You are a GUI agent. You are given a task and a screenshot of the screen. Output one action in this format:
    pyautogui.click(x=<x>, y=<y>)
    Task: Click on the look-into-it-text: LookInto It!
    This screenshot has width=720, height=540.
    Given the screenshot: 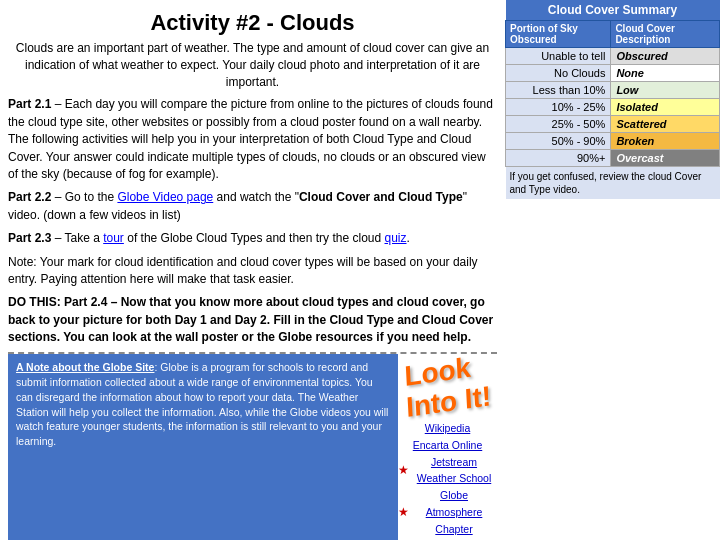 What is the action you would take?
    pyautogui.click(x=448, y=387)
    